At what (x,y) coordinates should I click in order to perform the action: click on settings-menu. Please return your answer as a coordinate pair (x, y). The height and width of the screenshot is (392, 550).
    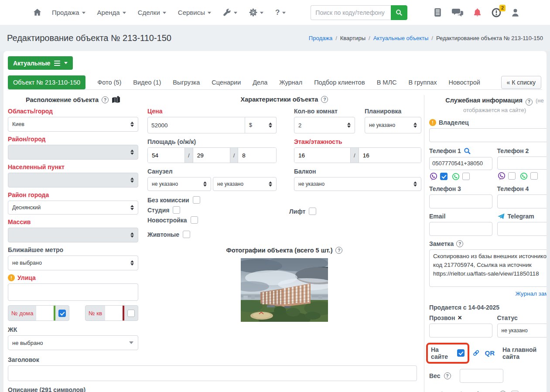
    Looking at the image, I should click on (256, 12).